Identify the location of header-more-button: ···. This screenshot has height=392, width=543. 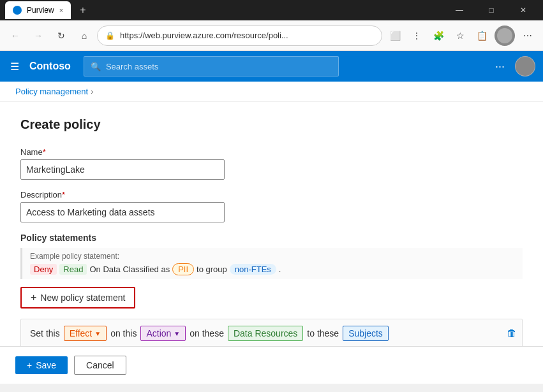
(500, 66).